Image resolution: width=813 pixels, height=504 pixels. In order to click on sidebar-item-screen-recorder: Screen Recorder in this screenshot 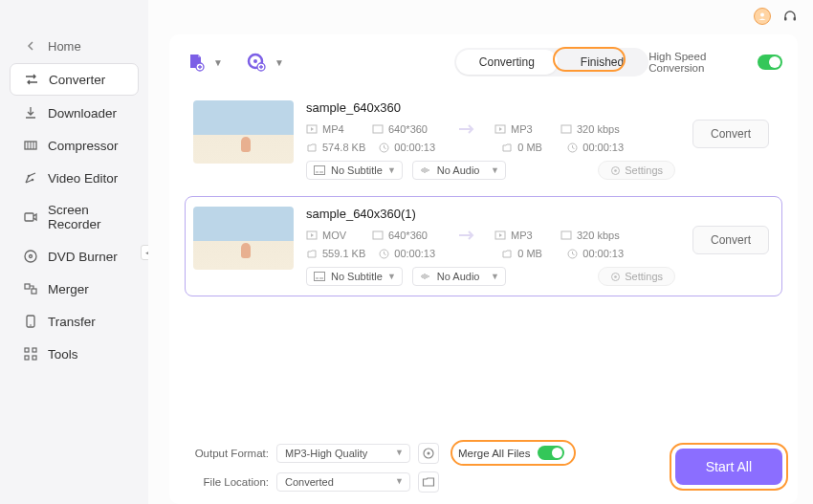, I will do `click(75, 217)`.